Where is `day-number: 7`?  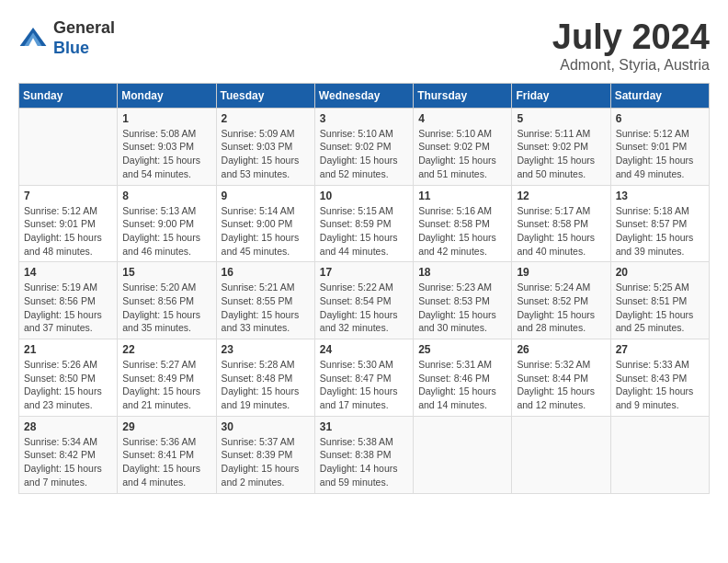
day-number: 7 is located at coordinates (68, 196).